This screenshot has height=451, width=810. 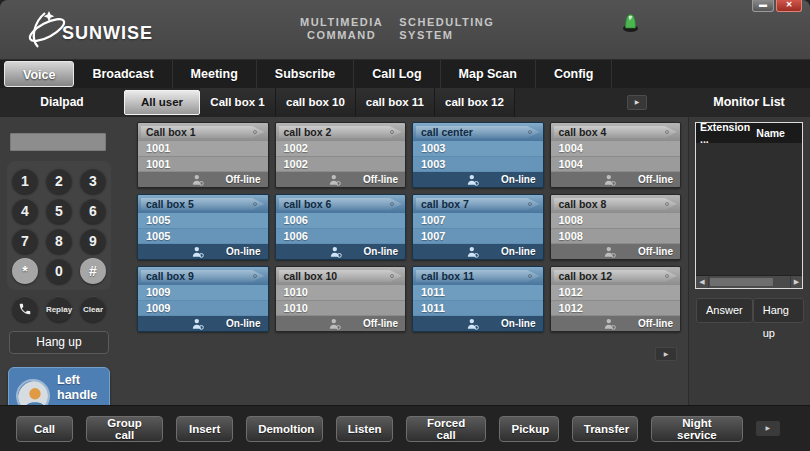 I want to click on action-button: Transfer, so click(x=605, y=429).